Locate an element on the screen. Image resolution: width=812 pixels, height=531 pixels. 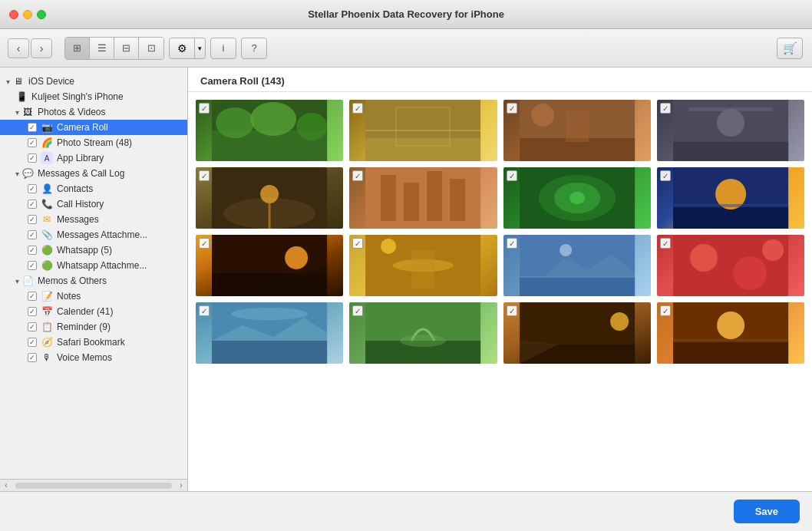
messages-item-icon: ✉ is located at coordinates (47, 219).